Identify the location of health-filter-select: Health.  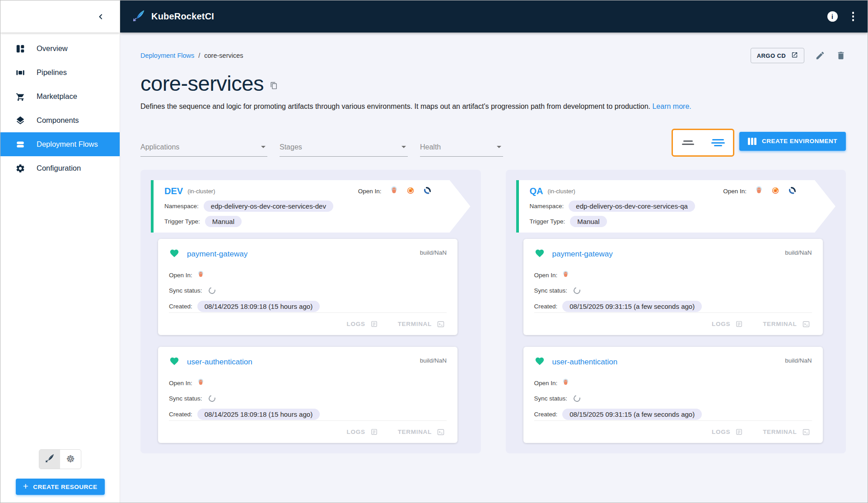
(462, 150).